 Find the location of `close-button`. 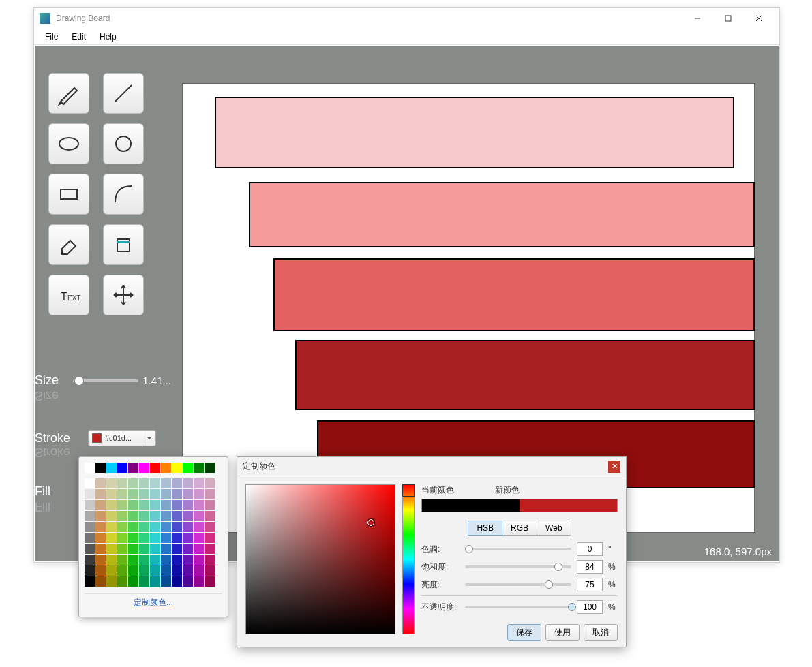

close-button is located at coordinates (758, 18).